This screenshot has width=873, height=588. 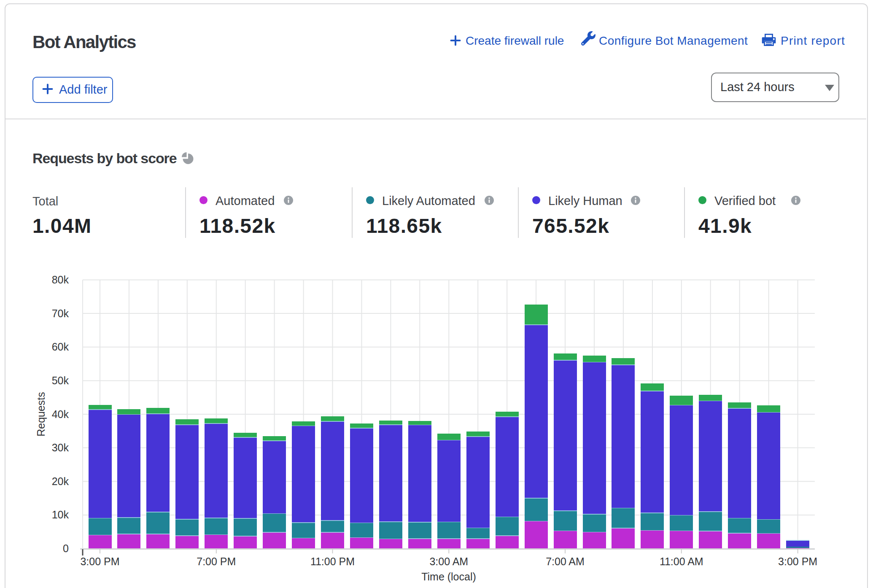 I want to click on svg-text: 0, so click(x=66, y=548).